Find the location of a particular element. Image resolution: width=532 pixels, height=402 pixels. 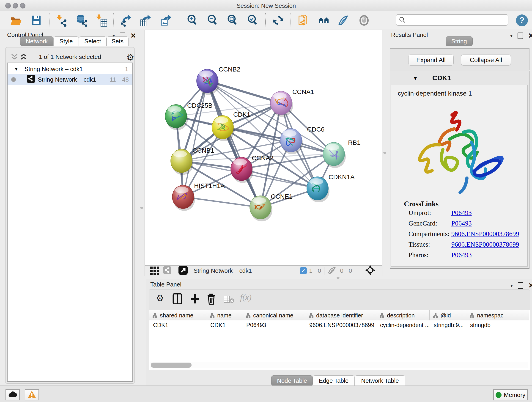

birdseye-view-icon is located at coordinates (183, 271).